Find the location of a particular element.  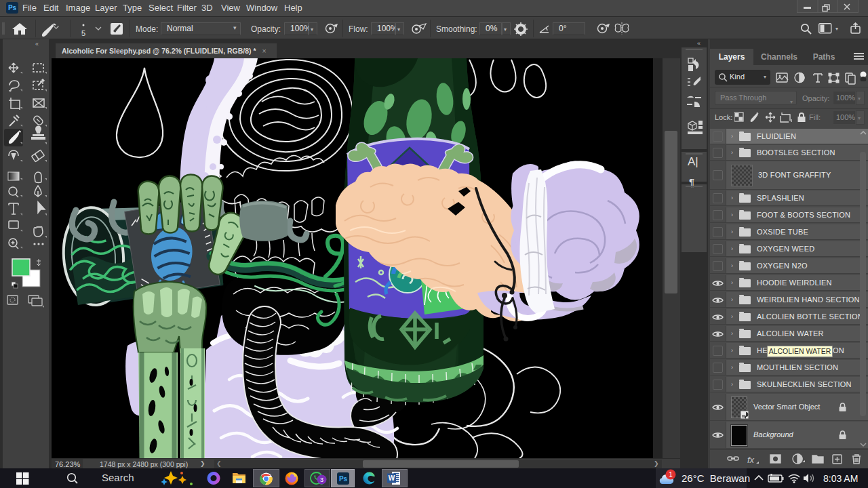

svg-text: Ps is located at coordinates (343, 479).